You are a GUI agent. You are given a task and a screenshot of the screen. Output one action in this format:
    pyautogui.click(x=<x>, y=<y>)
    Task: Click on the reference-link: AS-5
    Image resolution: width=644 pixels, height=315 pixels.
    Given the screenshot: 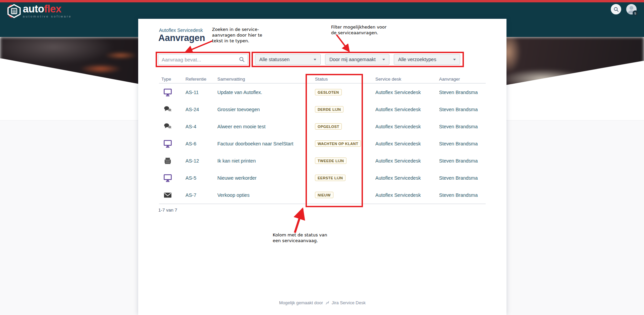 What is the action you would take?
    pyautogui.click(x=199, y=178)
    